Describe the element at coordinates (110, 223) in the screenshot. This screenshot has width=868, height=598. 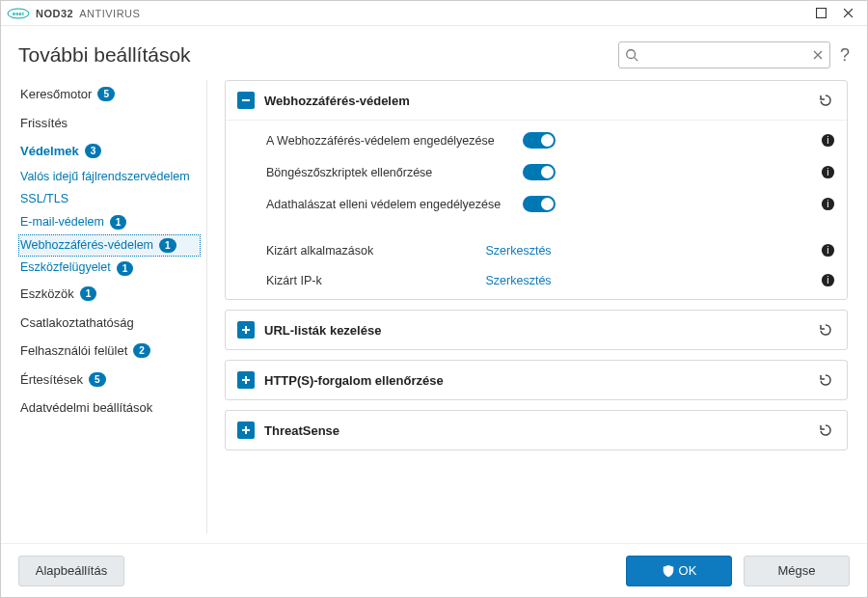
I see `sidebar-sub-email: E-mail-védelem 1` at that location.